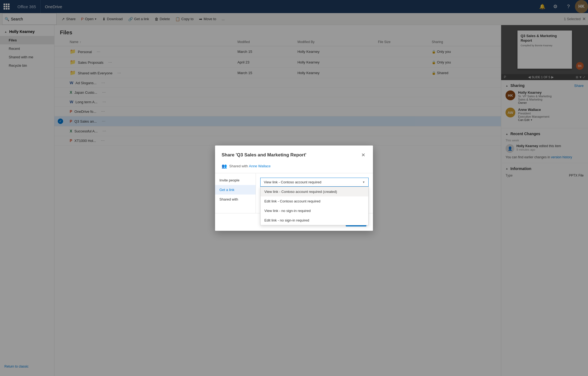 The height and width of the screenshot is (376, 588). I want to click on shared-icon: 👥, so click(224, 166).